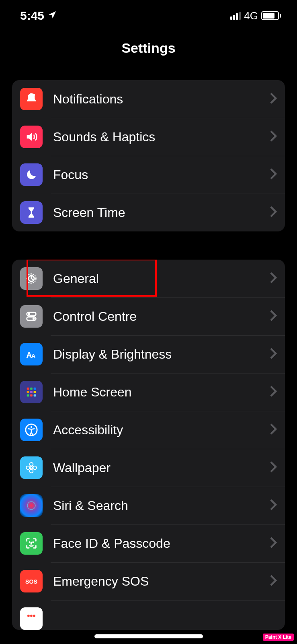 This screenshot has width=297, height=644. What do you see at coordinates (149, 543) in the screenshot?
I see `row-face-id-passcode: Face ID & Passcode` at bounding box center [149, 543].